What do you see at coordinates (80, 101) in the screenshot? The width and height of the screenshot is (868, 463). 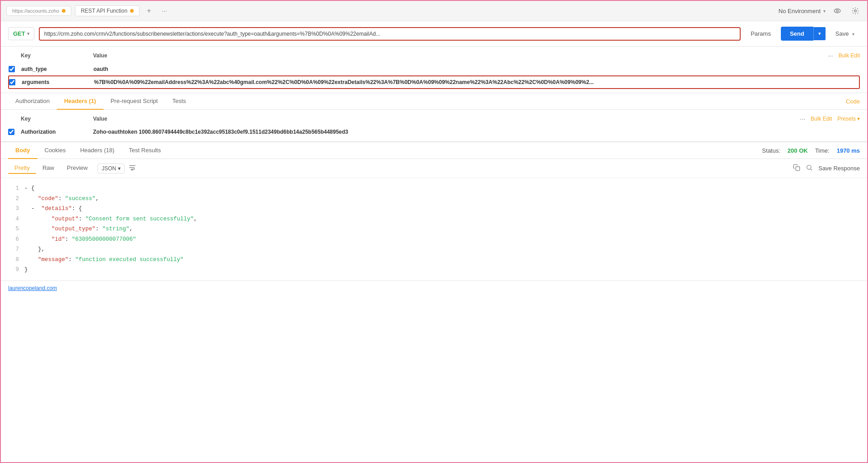 I see `tab-headers-label: Headers (1)` at bounding box center [80, 101].